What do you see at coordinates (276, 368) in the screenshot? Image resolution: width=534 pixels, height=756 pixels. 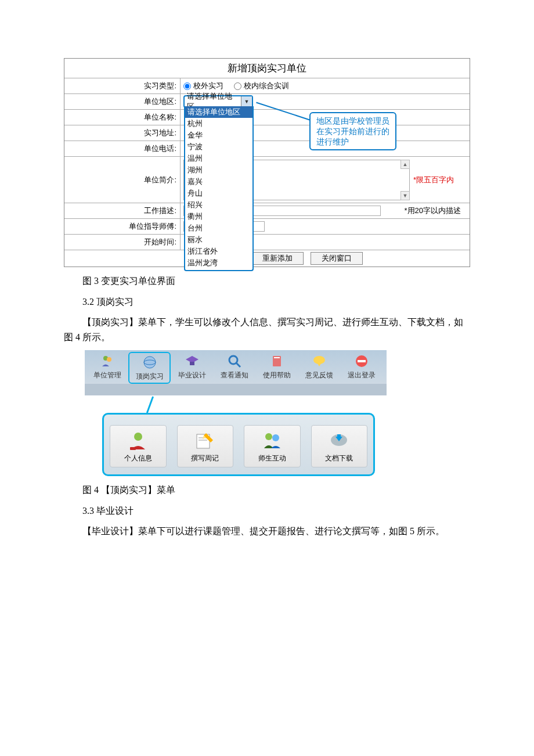 I see `menu-item-help: 使用帮助` at bounding box center [276, 368].